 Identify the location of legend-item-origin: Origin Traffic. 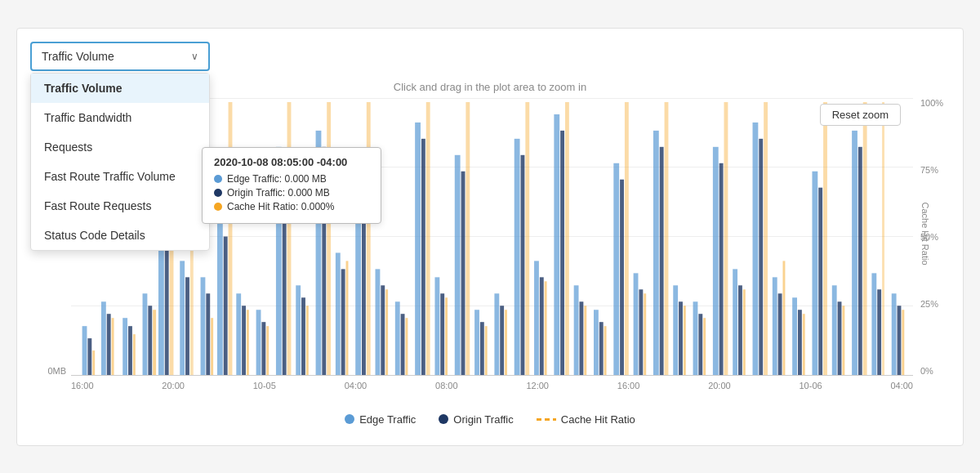
(475, 420).